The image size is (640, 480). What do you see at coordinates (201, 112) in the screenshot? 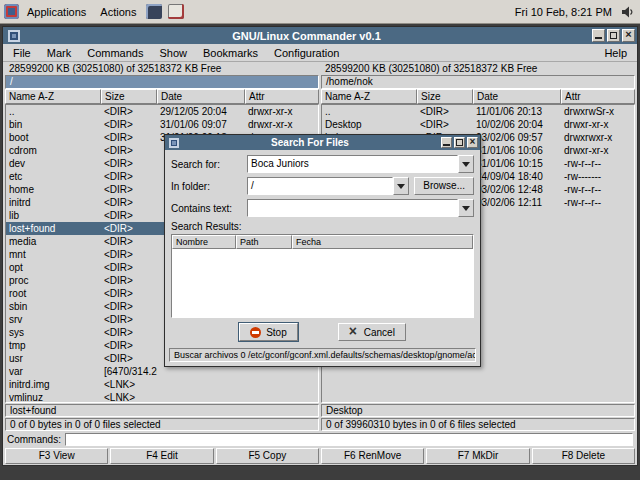
I see `file-row-cell: 29/12/05 20:04` at bounding box center [201, 112].